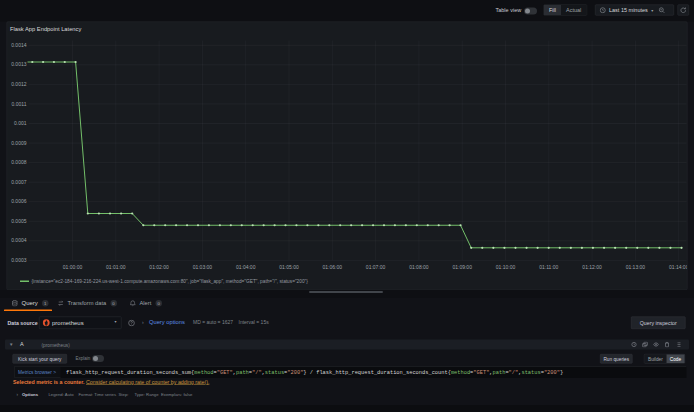 The image size is (694, 412). What do you see at coordinates (19, 221) in the screenshot?
I see `svg-text: 0.0005` at bounding box center [19, 221].